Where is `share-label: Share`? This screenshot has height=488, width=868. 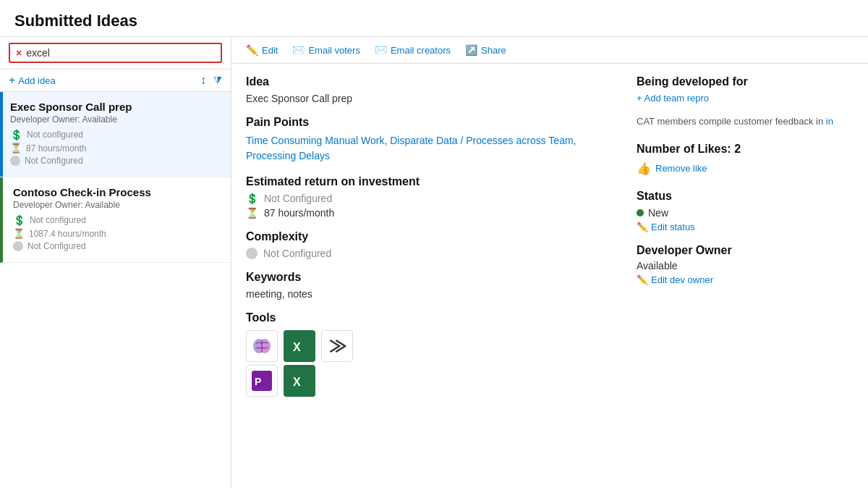
share-label: Share is located at coordinates (493, 51).